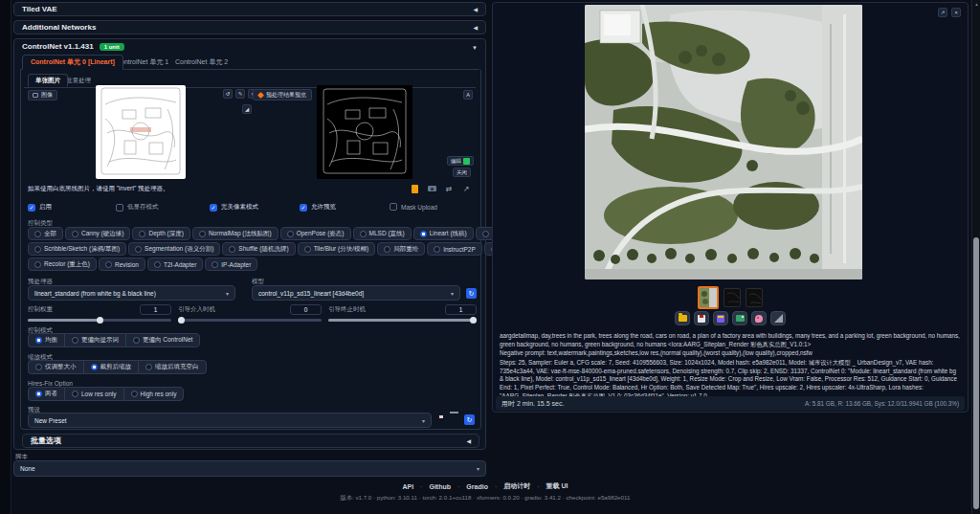 The width and height of the screenshot is (980, 514). Describe the element at coordinates (468, 95) in the screenshot. I see `fullscreen-icon: A` at that location.